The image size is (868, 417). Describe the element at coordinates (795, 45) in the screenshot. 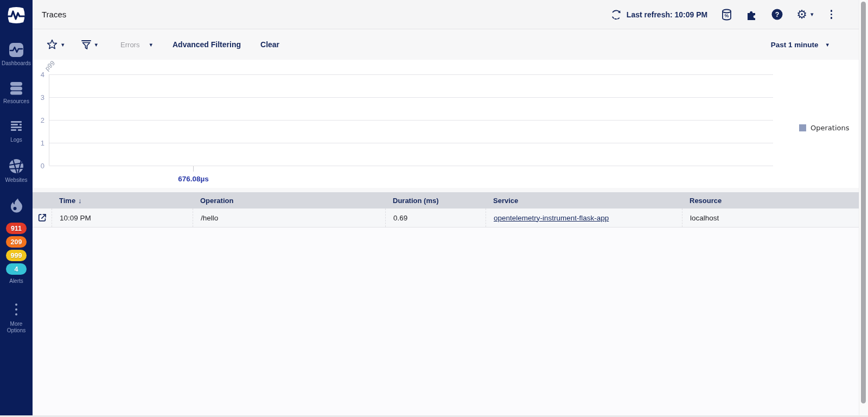

I see `time-range-label: Past 1 minute` at that location.